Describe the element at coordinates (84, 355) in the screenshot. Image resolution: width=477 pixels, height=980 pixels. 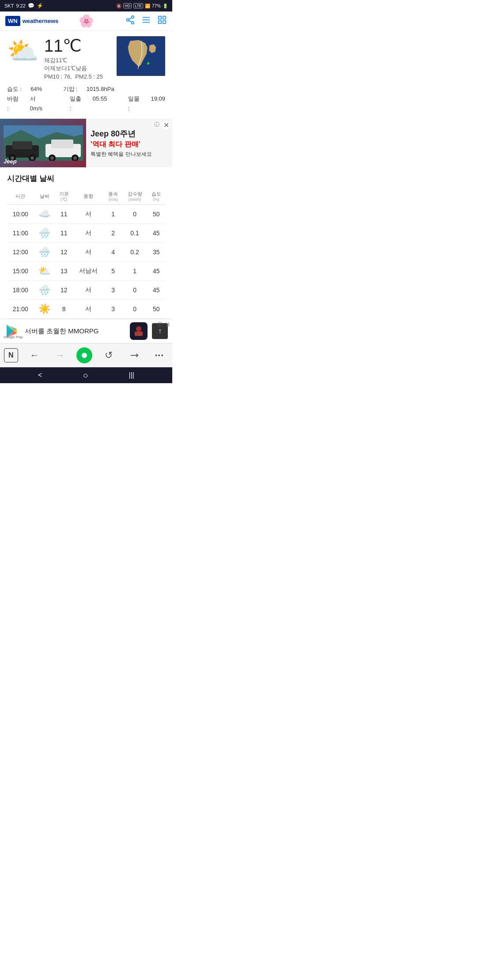
I see `nav-home-button` at that location.